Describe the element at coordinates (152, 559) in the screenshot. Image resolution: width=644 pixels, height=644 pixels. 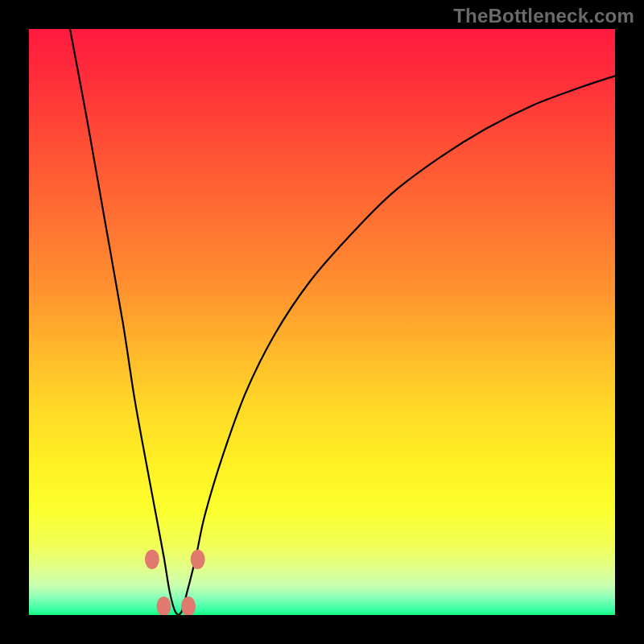
I see `valley-left-upper` at that location.